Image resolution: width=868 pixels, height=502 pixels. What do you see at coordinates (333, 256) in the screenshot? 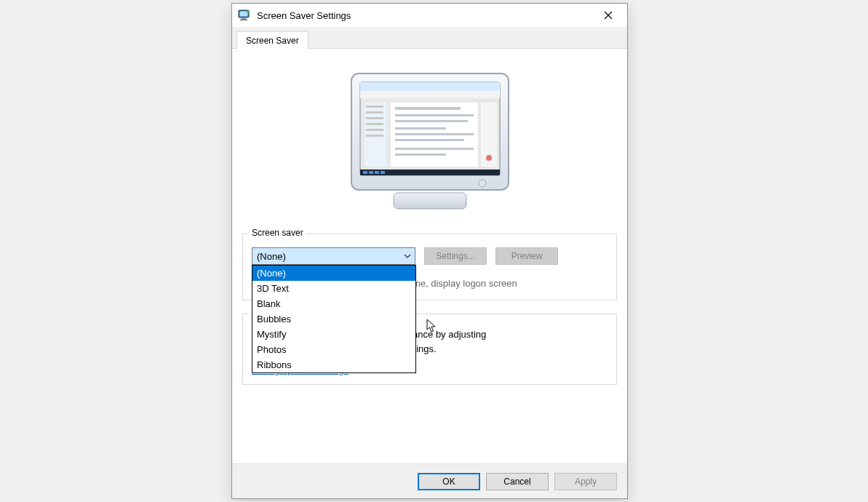
I see `screensaver-combobox: (None) (None)3D TextBlankBubblesMystifyP…` at bounding box center [333, 256].